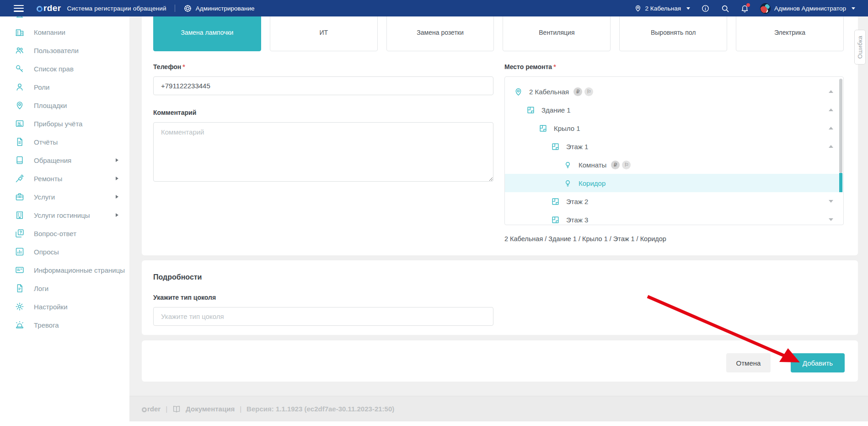  What do you see at coordinates (674, 146) in the screenshot?
I see `tree-node: Этаж 1` at bounding box center [674, 146].